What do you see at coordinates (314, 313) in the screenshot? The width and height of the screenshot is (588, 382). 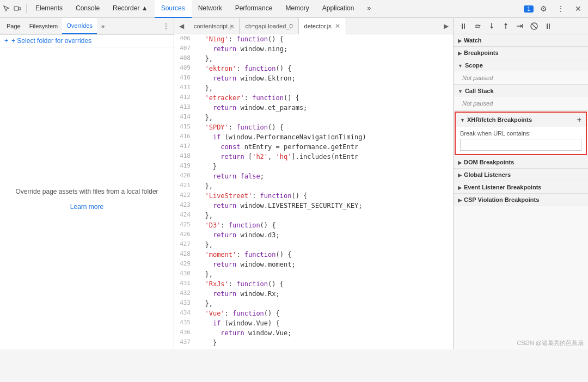 I see `code-line: 434 'Vue': function() {` at bounding box center [314, 313].